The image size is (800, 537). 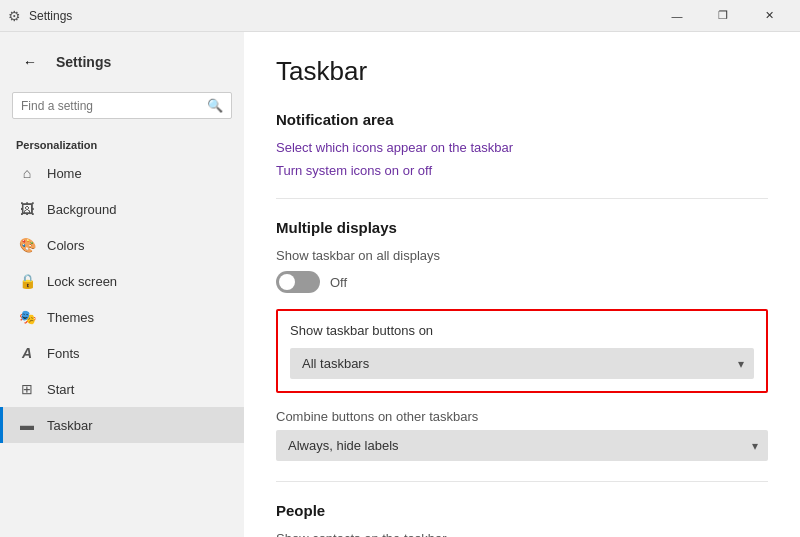 What do you see at coordinates (522, 364) in the screenshot?
I see `taskbar-buttons-dropdown-wrapper: All taskbars Main taskbar and taskbar wh…` at bounding box center [522, 364].